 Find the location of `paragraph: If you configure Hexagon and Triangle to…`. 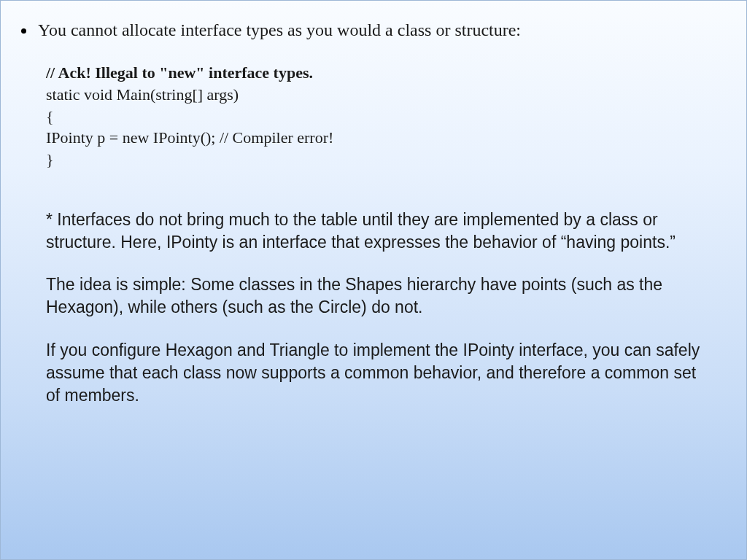

paragraph: If you configure Hexagon and Triangle to… is located at coordinates (379, 373).